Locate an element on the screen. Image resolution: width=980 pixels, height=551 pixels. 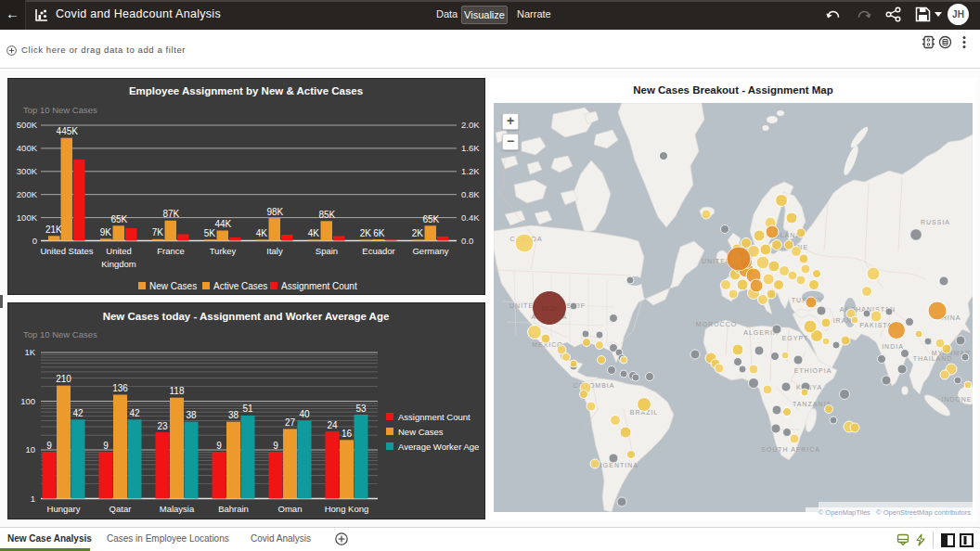
svg-text: 9K is located at coordinates (106, 232).